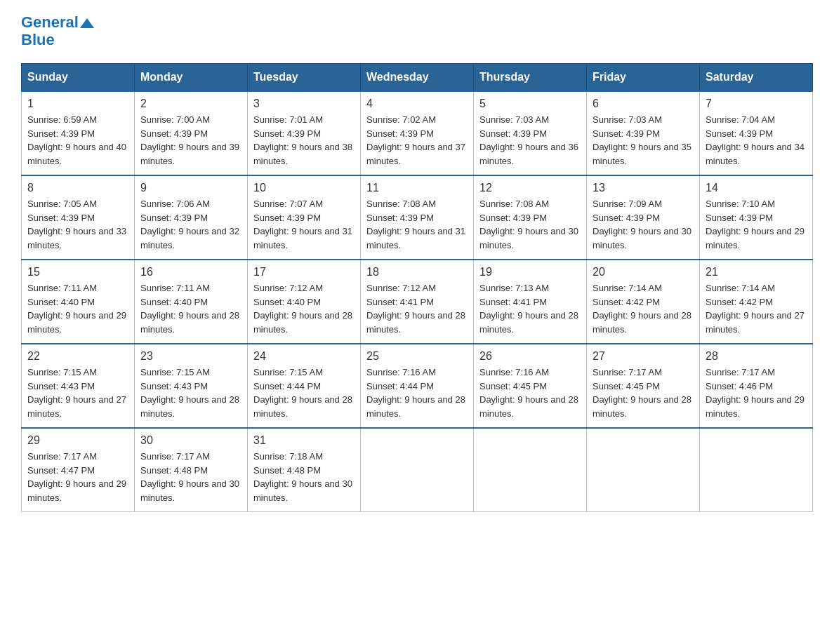  What do you see at coordinates (643, 78) in the screenshot?
I see `weekday-header-friday: Friday` at bounding box center [643, 78].